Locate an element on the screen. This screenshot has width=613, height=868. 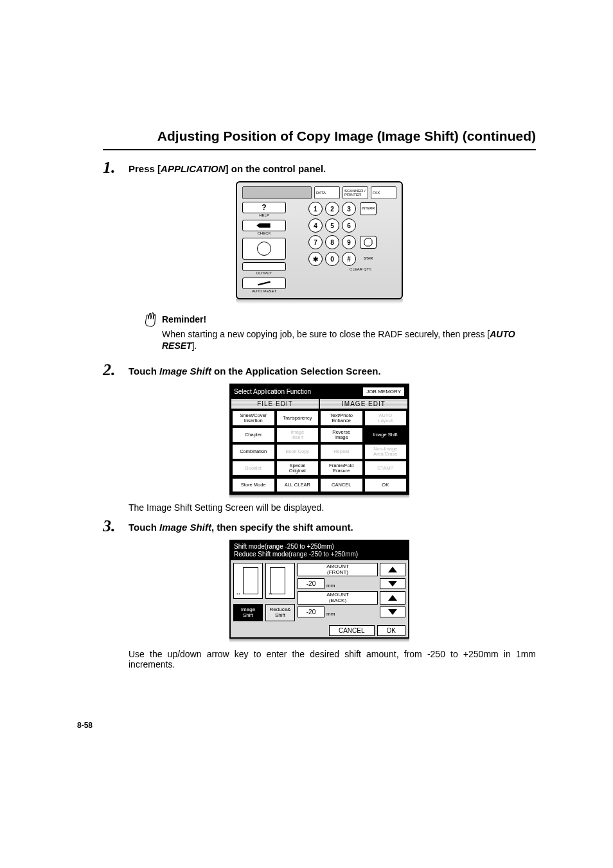
check-button is located at coordinates (264, 226).